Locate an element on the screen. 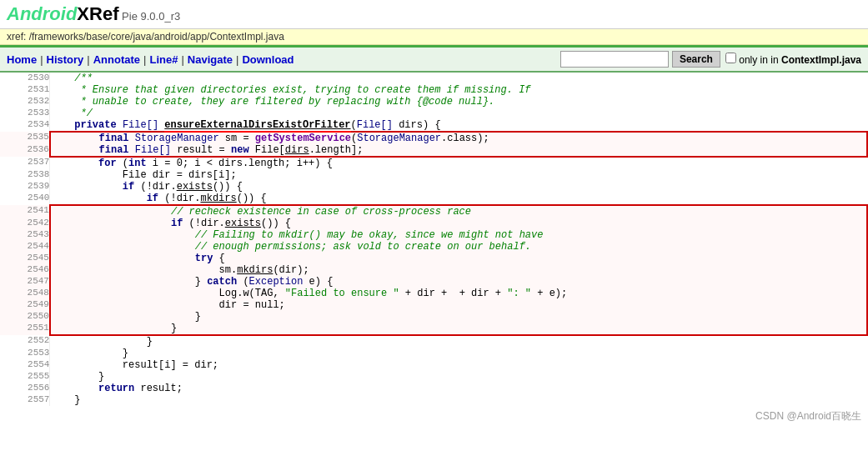  line-number: 2548 is located at coordinates (25, 293).